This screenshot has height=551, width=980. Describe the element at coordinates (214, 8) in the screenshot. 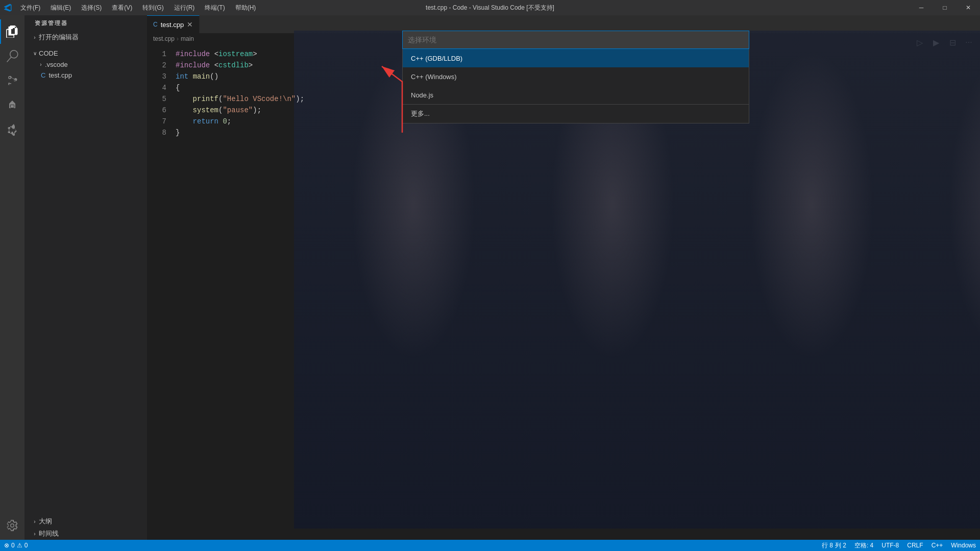

I see `menu-terminal: 终端(T)` at that location.